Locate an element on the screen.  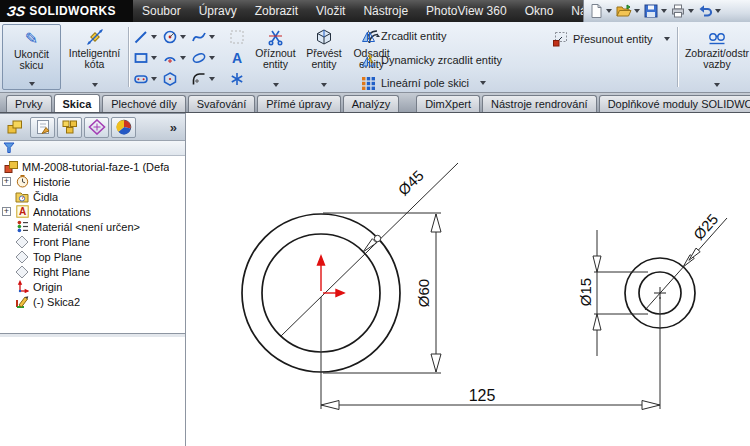
save-button is located at coordinates (655, 11).